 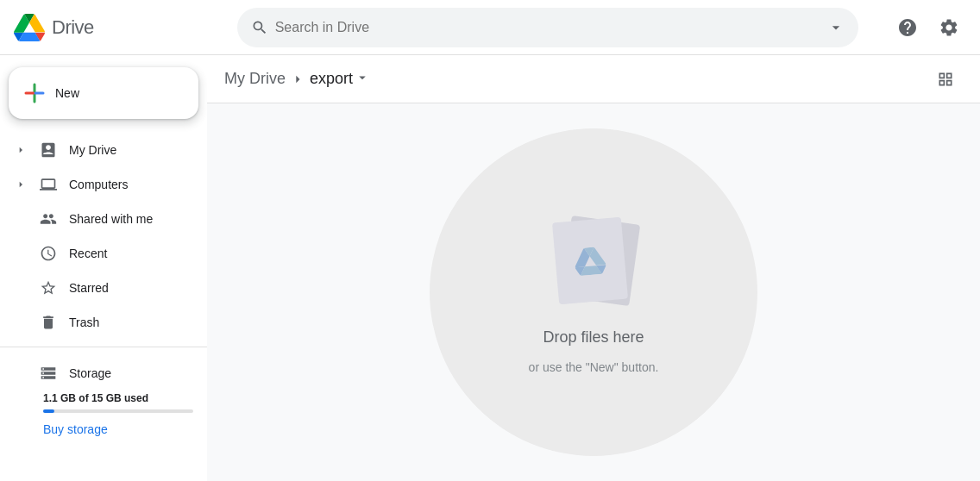 What do you see at coordinates (590, 260) in the screenshot?
I see `file-card-front` at bounding box center [590, 260].